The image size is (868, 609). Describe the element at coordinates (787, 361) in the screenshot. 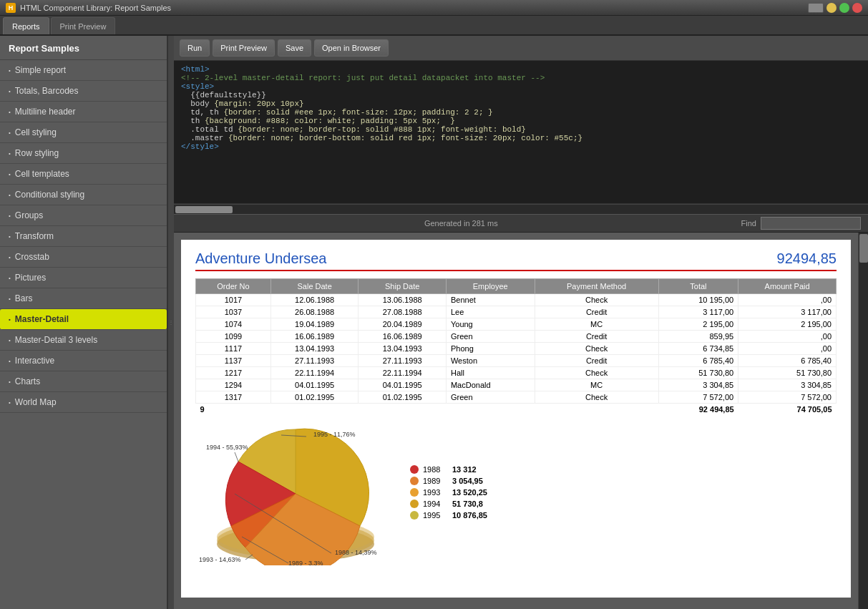

I see `table-cell: 6 785,40` at that location.